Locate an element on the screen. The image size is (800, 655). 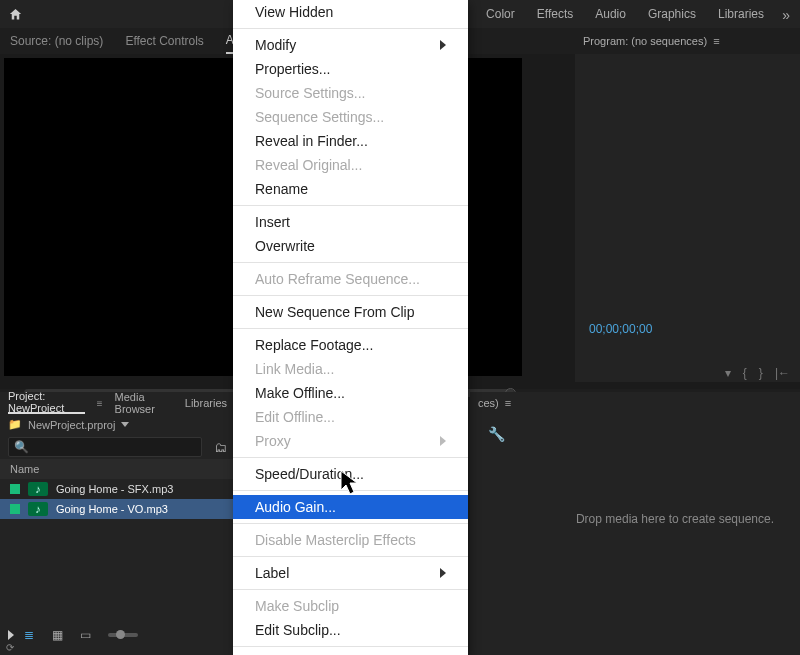
project-panel: Project: NewProject ≡ Media Browser Libr… is located at coordinates (118, 524).